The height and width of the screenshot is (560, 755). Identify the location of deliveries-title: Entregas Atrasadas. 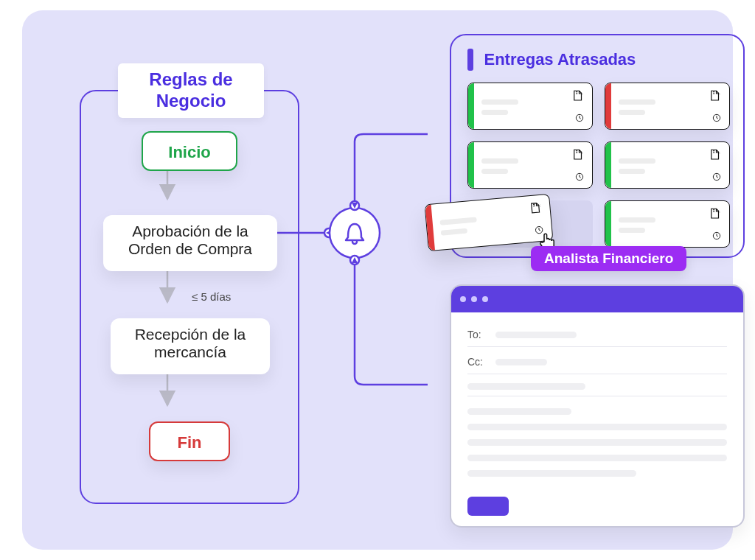
(560, 60).